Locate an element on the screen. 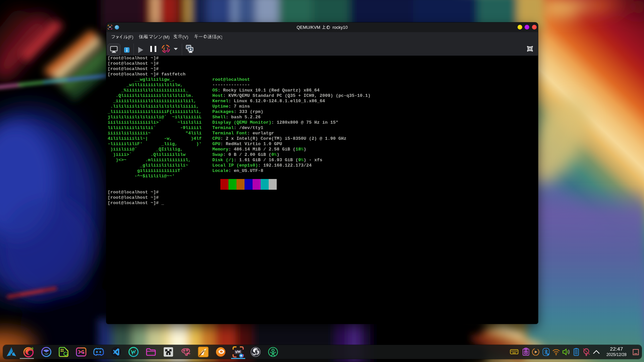  svg-text: (V) is located at coordinates (185, 37).